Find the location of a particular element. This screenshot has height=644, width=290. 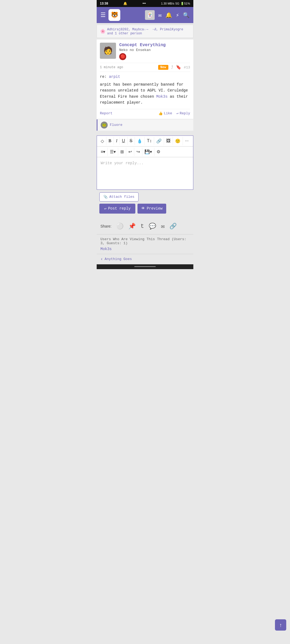

status-signal: 5G is located at coordinates (177, 3).